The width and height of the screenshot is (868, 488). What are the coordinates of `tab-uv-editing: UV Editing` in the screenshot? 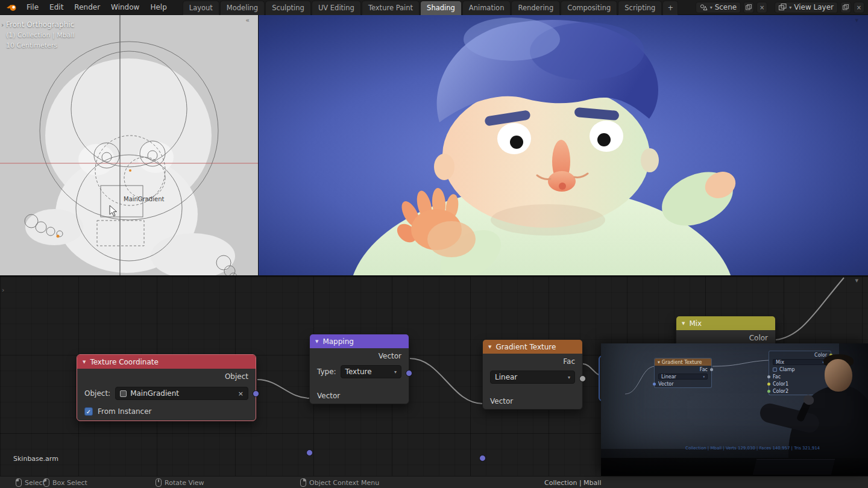 It's located at (336, 8).